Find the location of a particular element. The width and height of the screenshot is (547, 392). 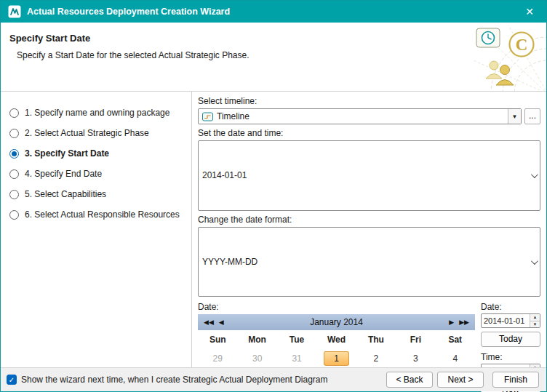

calendar-prev-icon: ◀ is located at coordinates (221, 322).